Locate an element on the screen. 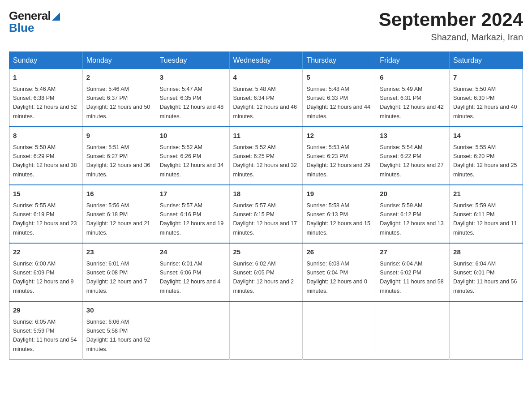  calendar-week-row: 22 Sunrise: 6:00 AMSunset: 6:09 PMDaylig… is located at coordinates (266, 272).